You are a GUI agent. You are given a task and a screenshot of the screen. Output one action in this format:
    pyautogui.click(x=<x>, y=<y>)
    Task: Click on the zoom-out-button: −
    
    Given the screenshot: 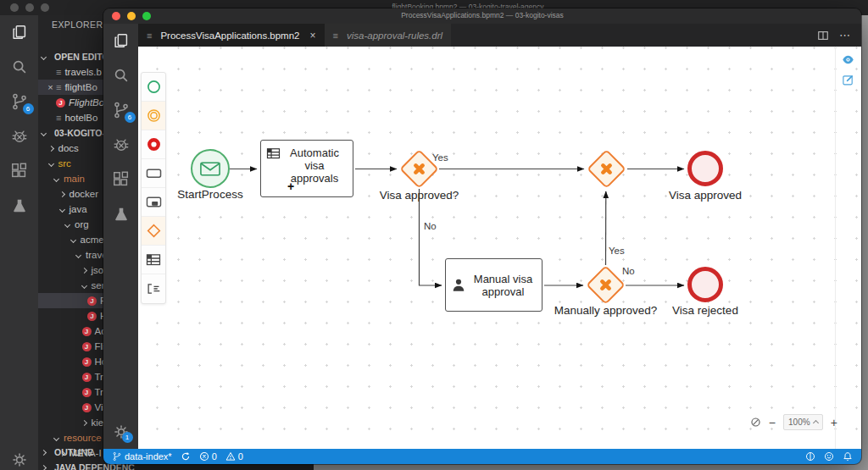 What is the action you would take?
    pyautogui.click(x=772, y=423)
    